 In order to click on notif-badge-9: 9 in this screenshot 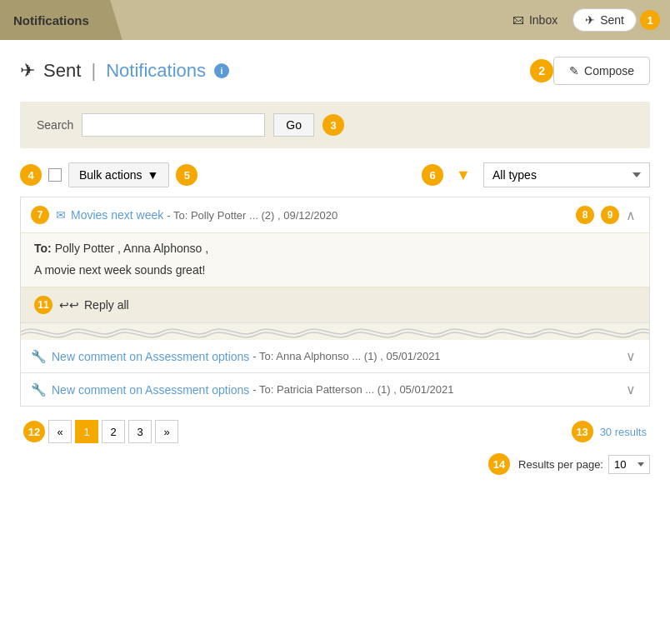, I will do `click(610, 215)`.